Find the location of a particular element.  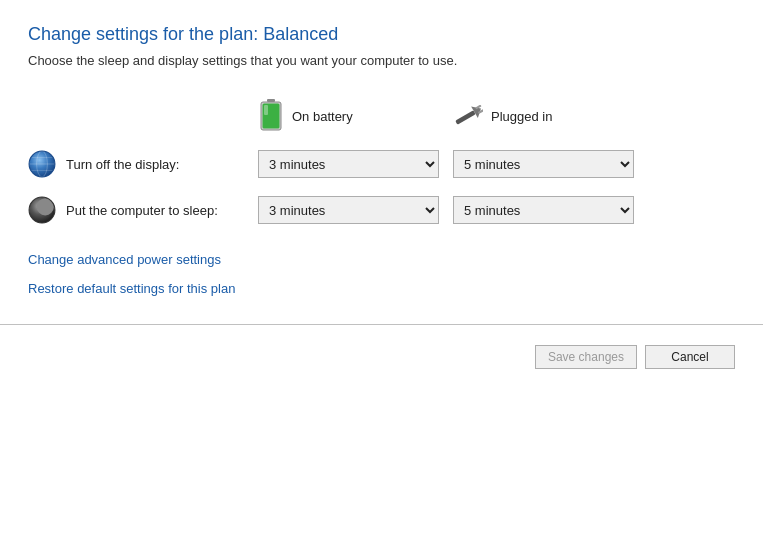

plug-icon is located at coordinates (468, 116).